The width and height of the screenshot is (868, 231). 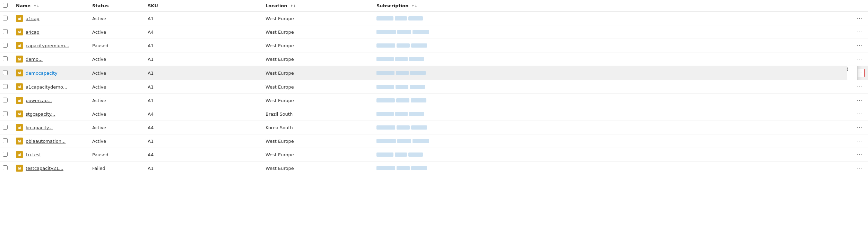 I want to click on capacity-name-link: powercap..., so click(x=39, y=101).